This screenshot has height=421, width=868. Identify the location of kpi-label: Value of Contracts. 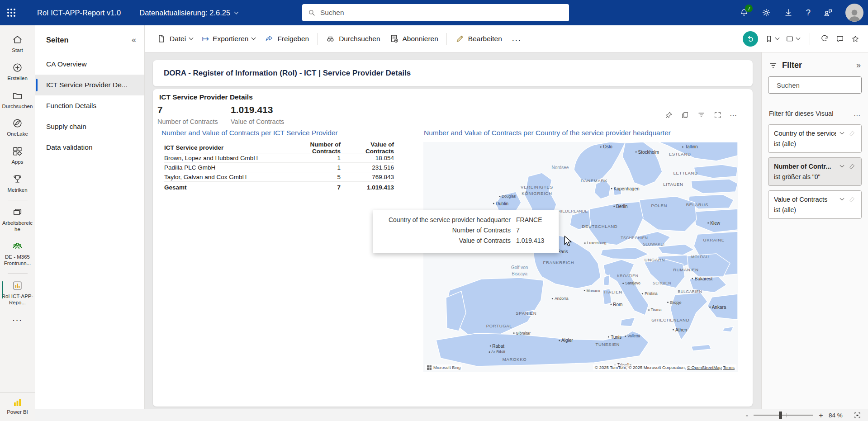
(257, 122).